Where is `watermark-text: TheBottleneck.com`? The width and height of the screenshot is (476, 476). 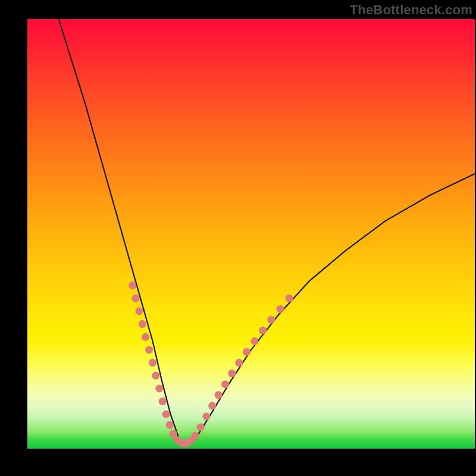 watermark-text: TheBottleneck.com is located at coordinates (411, 10).